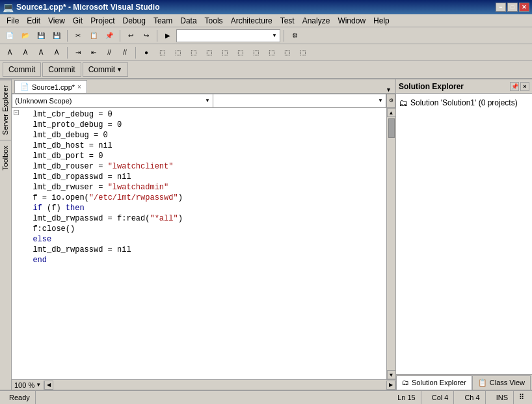 The height and width of the screenshot is (404, 532). I want to click on menu-item-window: Window, so click(351, 21).